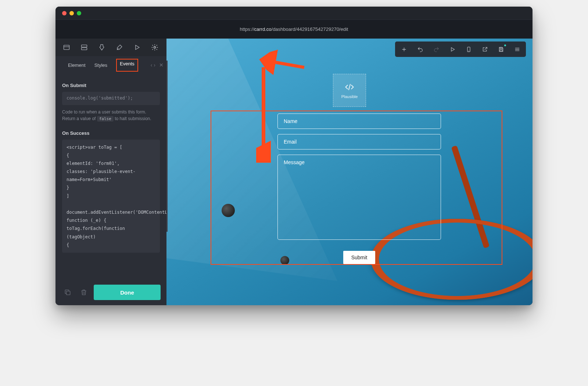 This screenshot has height=386, width=588. I want to click on panel-tabs: Element Styles Events, so click(103, 65).